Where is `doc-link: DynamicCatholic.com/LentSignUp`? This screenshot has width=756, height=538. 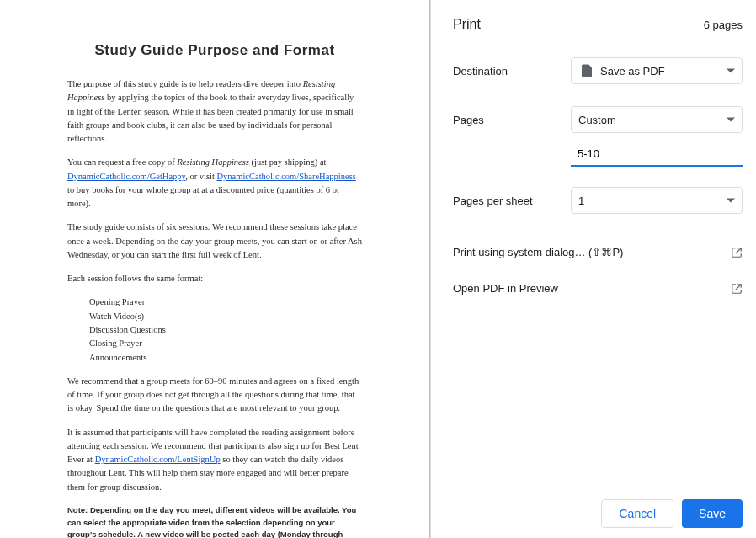 doc-link: DynamicCatholic.com/LentSignUp is located at coordinates (158, 460).